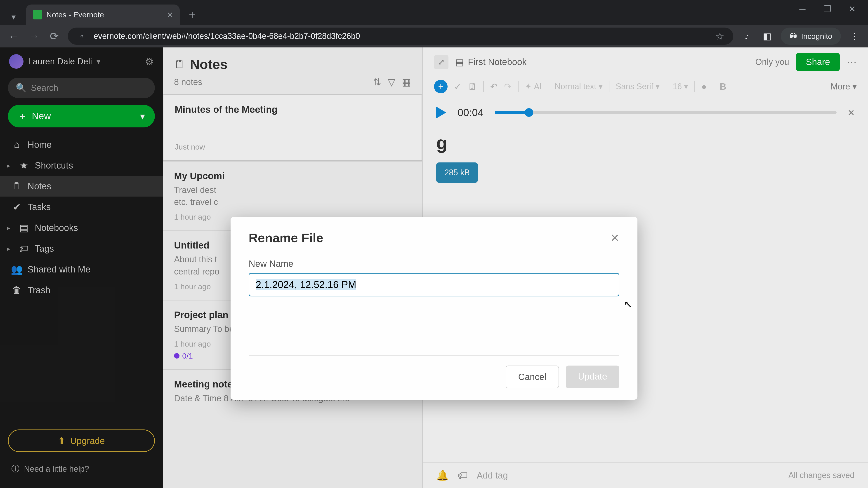 The image size is (868, 488). I want to click on cancel-label: Cancel, so click(532, 377).